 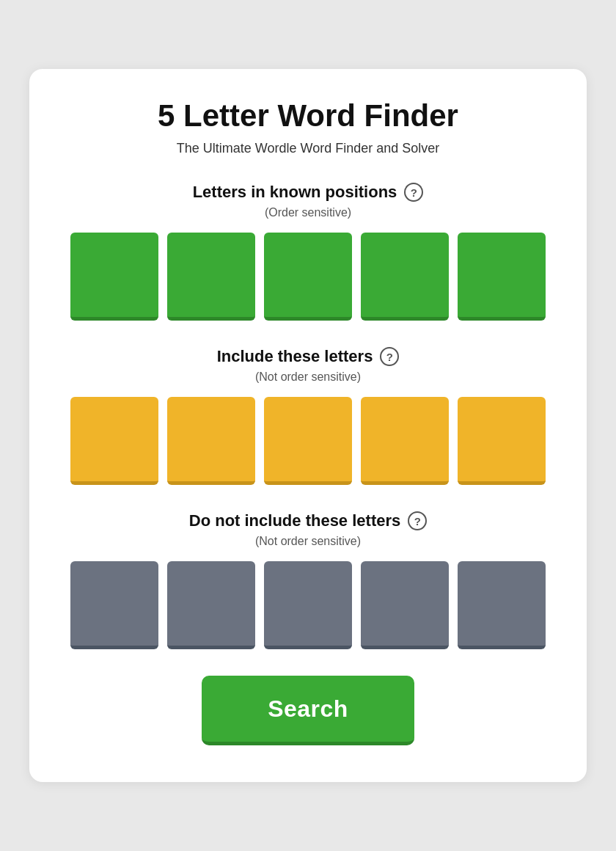 I want to click on exclude-letters-subtitle: (Not order sensitive), so click(x=308, y=541).